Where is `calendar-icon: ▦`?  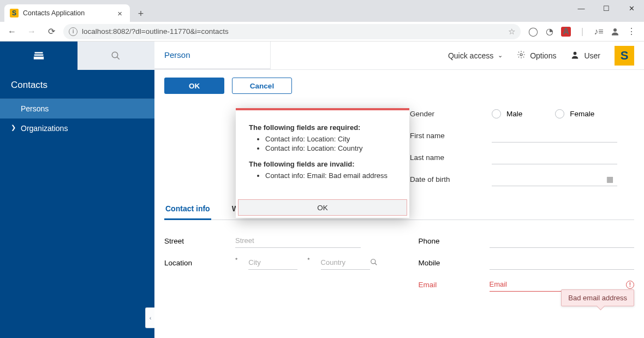
calendar-icon: ▦ is located at coordinates (610, 179).